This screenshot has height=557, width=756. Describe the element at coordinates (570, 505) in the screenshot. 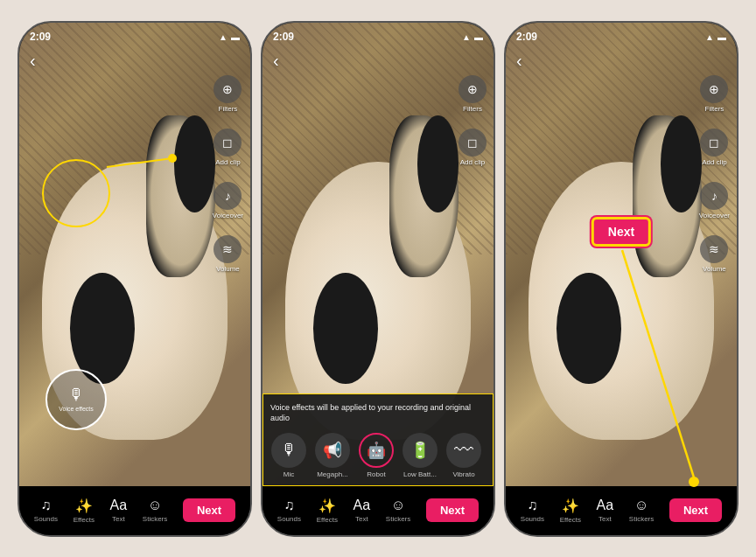

I see `effects-icon-3: ✨` at that location.